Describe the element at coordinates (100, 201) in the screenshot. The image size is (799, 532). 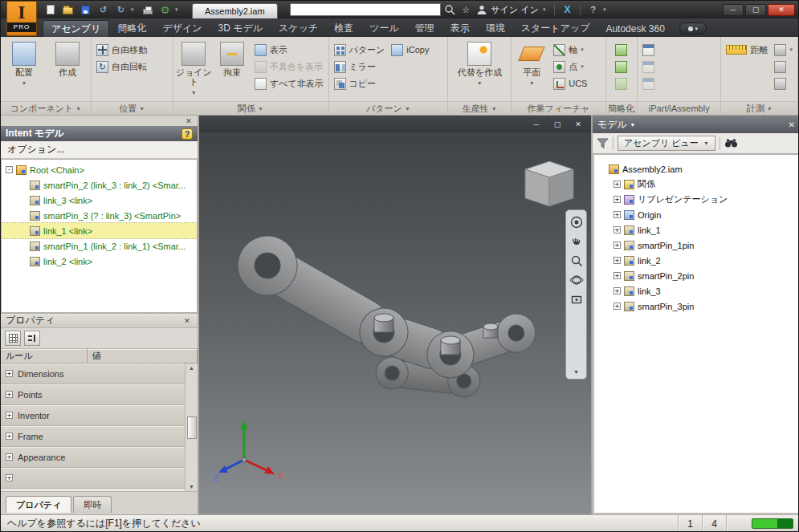
I see `intent-tree-item: link_3 <link>` at that location.